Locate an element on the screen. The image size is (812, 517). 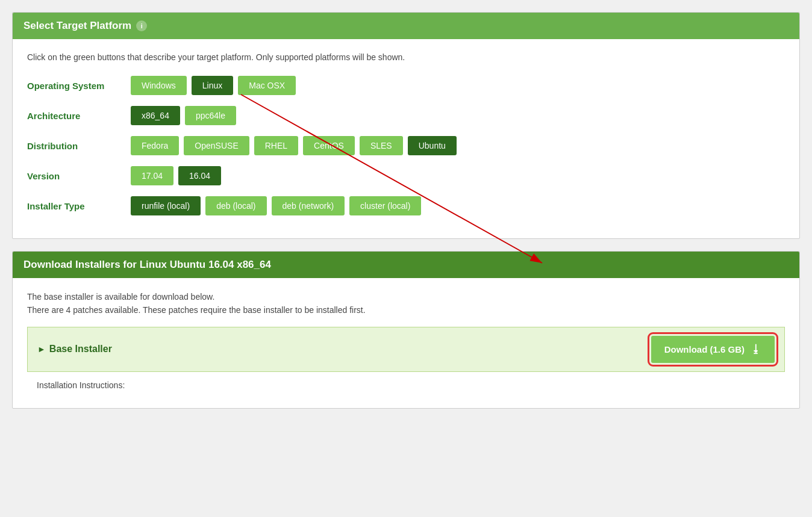
download-header: Download Installers for Linux Ubuntu 16.… is located at coordinates (406, 265).